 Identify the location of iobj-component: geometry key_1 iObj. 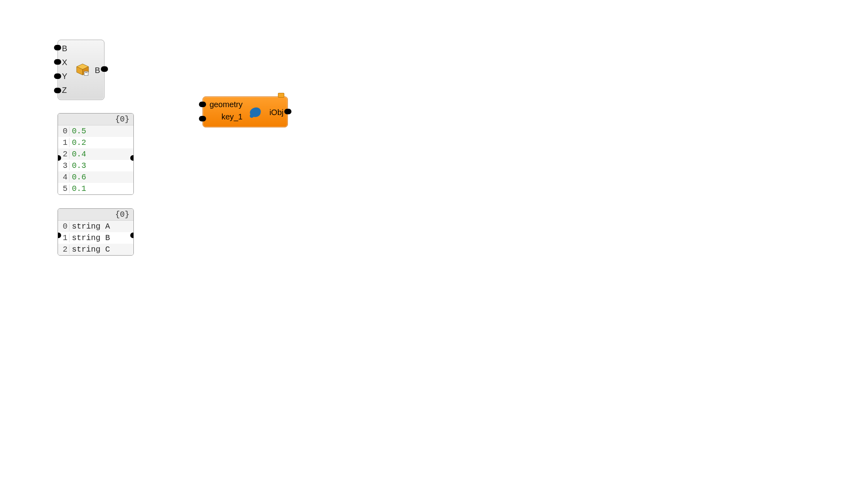
(245, 112).